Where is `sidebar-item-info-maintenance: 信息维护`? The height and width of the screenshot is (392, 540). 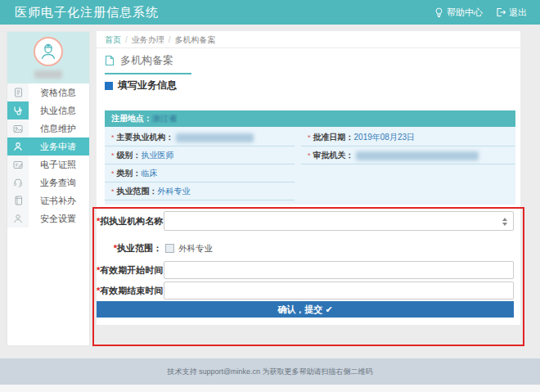
sidebar-item-info-maintenance: 信息维护 is located at coordinates (48, 128).